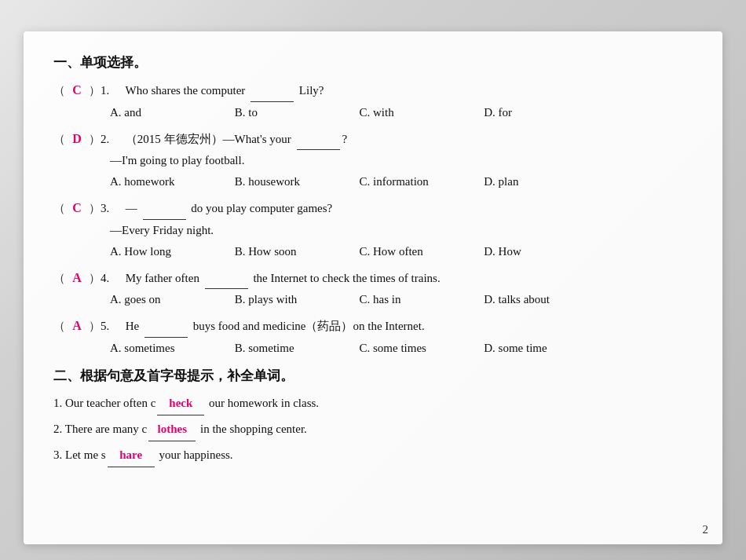 The height and width of the screenshot is (560, 746). I want to click on q1-optC: C. with, so click(421, 113).